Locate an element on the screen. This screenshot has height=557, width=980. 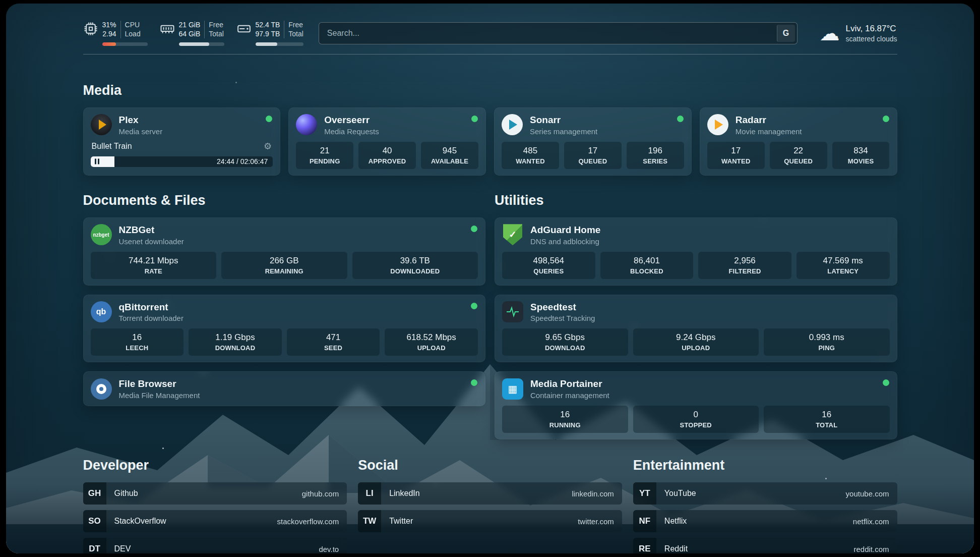
stat-box: 485 WANTED is located at coordinates (530, 155).